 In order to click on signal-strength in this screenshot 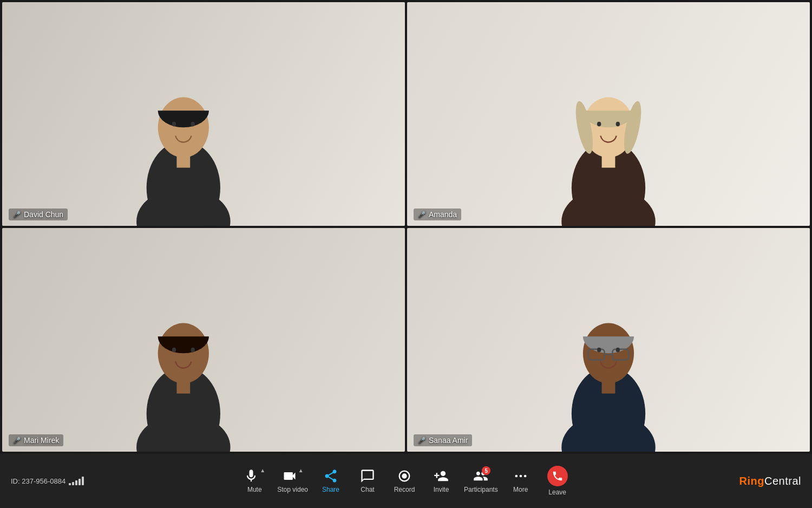, I will do `click(76, 481)`.